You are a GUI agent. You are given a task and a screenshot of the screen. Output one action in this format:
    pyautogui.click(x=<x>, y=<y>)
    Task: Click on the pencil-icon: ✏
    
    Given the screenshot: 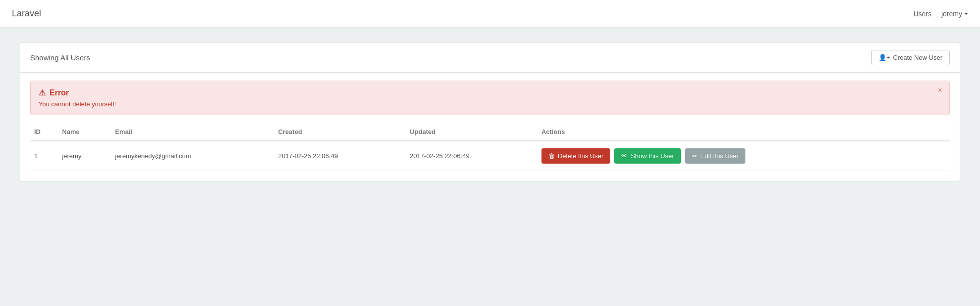 What is the action you would take?
    pyautogui.click(x=695, y=156)
    